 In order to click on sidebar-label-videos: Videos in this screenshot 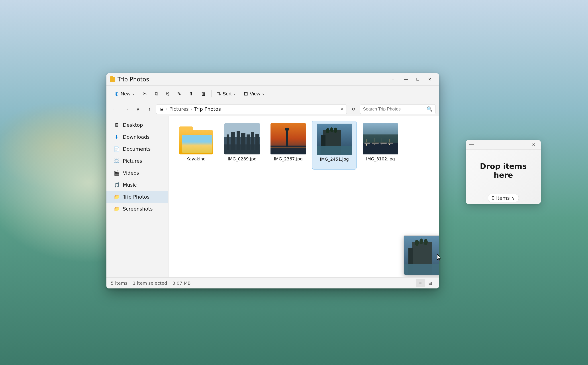, I will do `click(131, 173)`.